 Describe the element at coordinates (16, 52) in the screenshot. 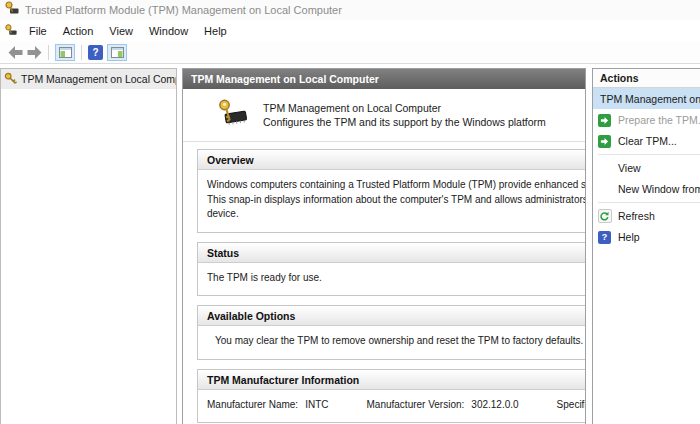

I see `back-button` at that location.